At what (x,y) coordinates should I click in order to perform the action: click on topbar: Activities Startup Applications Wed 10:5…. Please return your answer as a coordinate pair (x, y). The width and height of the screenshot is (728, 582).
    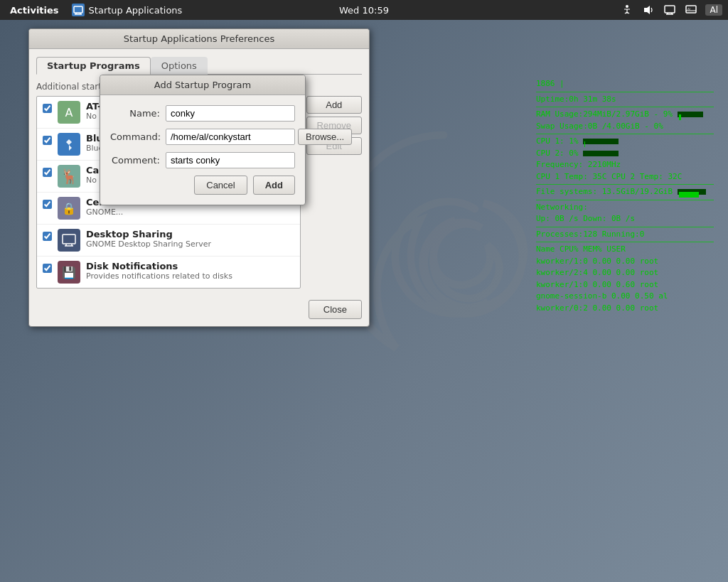
    Looking at the image, I should click on (364, 10).